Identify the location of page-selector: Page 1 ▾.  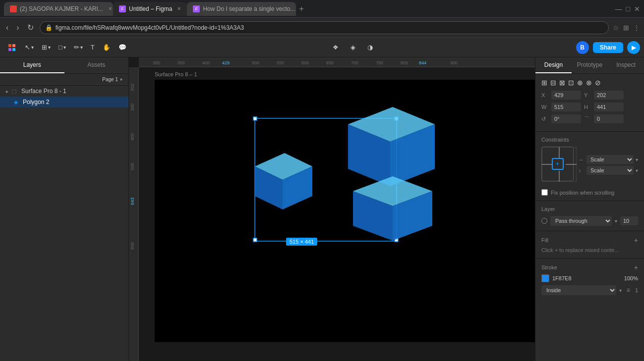
(64, 80).